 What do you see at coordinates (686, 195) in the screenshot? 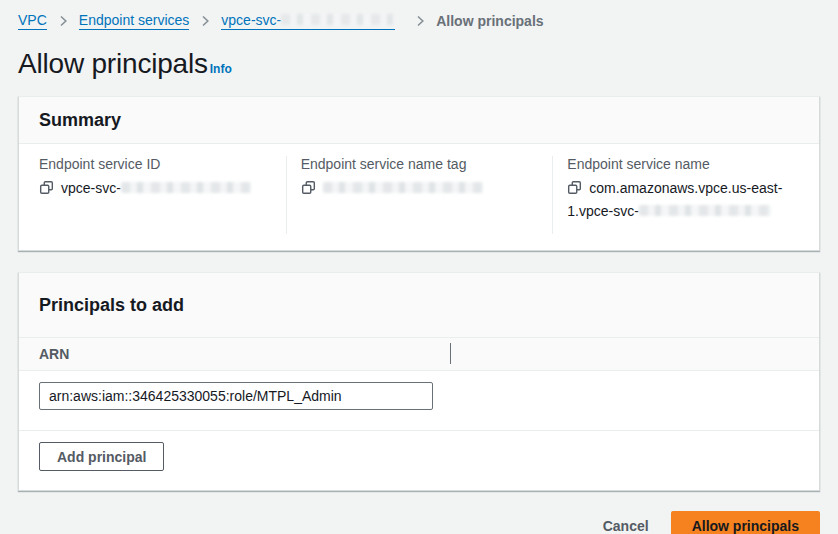
I see `summary-field-endpoint-service-name: Endpoint service name com.amazonaws.vpce…` at bounding box center [686, 195].